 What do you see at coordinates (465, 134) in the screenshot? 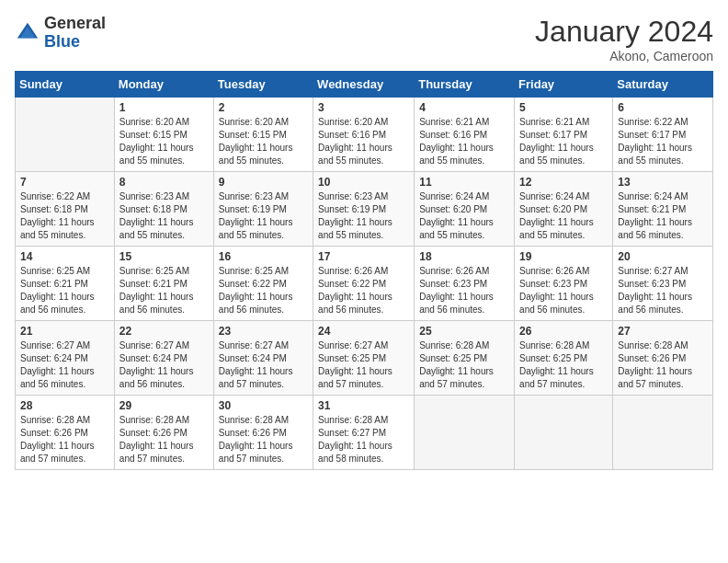
I see `calendar-cell: 4Sunrise: 6:21 AM Sunset: 6:16 PM Daylig…` at bounding box center [465, 134].